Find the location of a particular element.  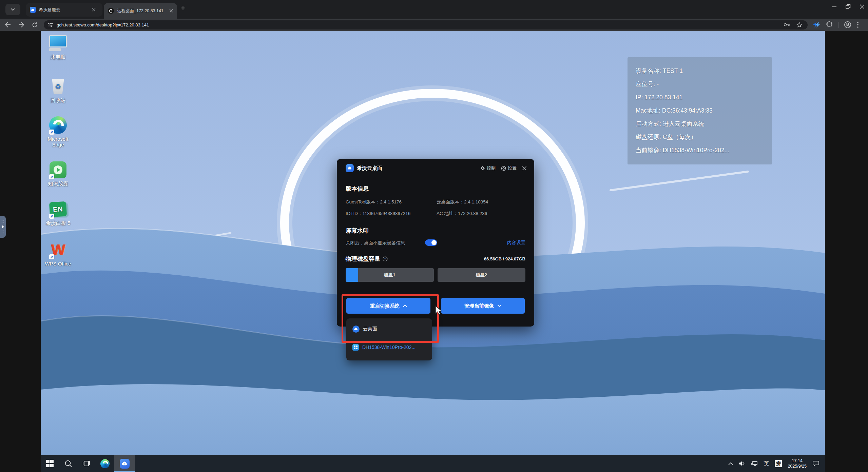

ac-address: AC 地址：172.20.88.236 is located at coordinates (462, 214).